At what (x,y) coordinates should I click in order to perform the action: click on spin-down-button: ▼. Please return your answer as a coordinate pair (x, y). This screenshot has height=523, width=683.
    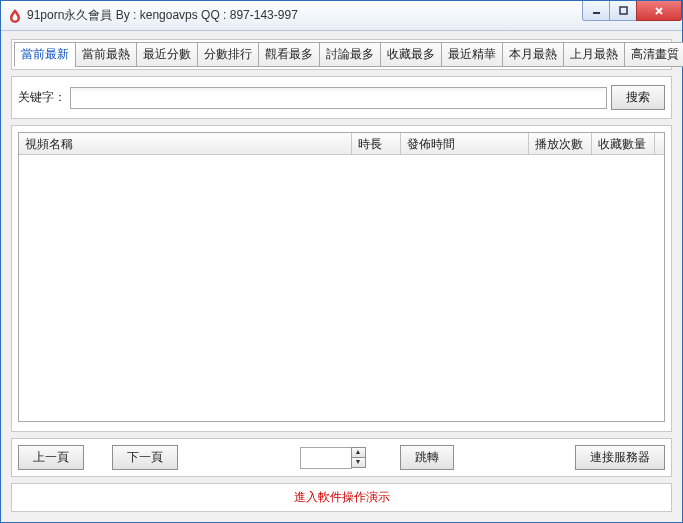
    Looking at the image, I should click on (358, 462).